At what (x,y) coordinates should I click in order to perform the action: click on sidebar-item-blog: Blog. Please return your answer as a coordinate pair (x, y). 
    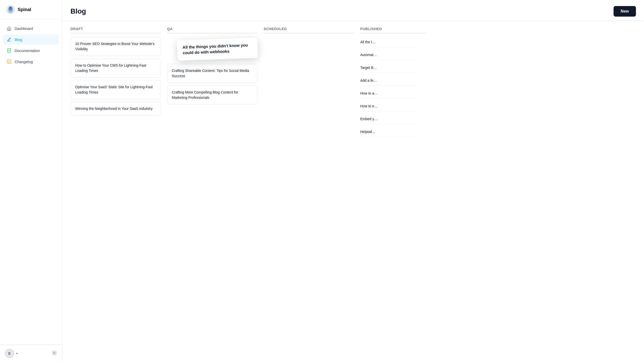
    Looking at the image, I should click on (31, 39).